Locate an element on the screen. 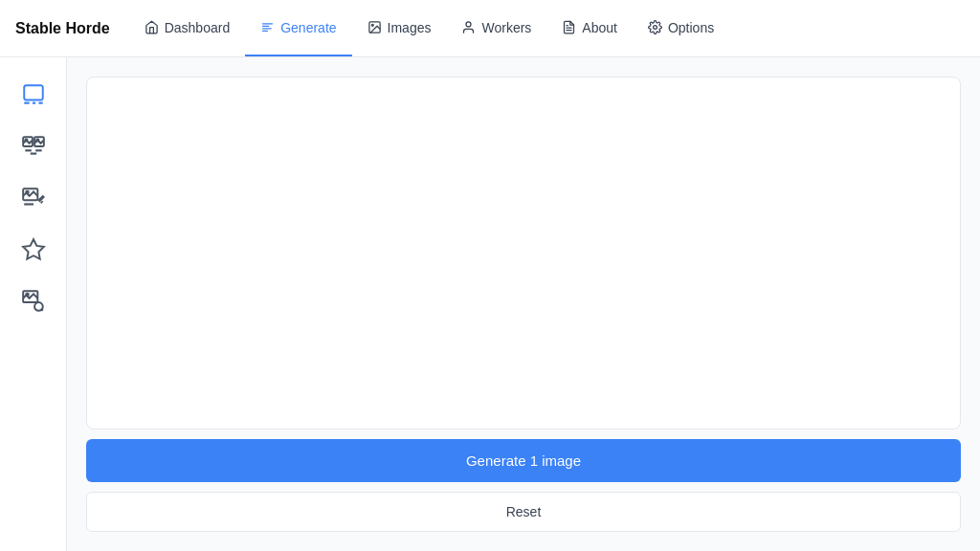 The width and height of the screenshot is (980, 551). nav-label-about: About is located at coordinates (599, 28).